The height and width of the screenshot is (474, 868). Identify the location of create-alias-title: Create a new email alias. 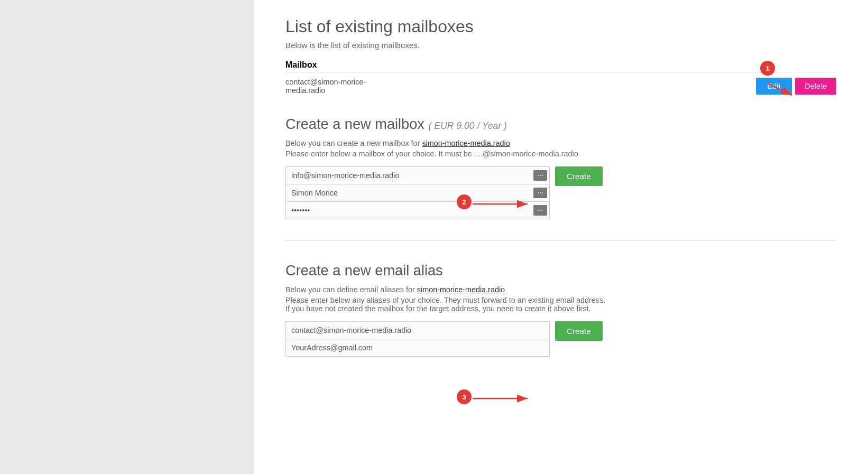
(561, 271).